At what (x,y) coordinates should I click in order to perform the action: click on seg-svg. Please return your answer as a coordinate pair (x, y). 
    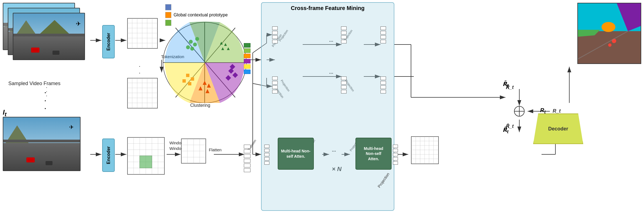
    Looking at the image, I should click on (610, 34).